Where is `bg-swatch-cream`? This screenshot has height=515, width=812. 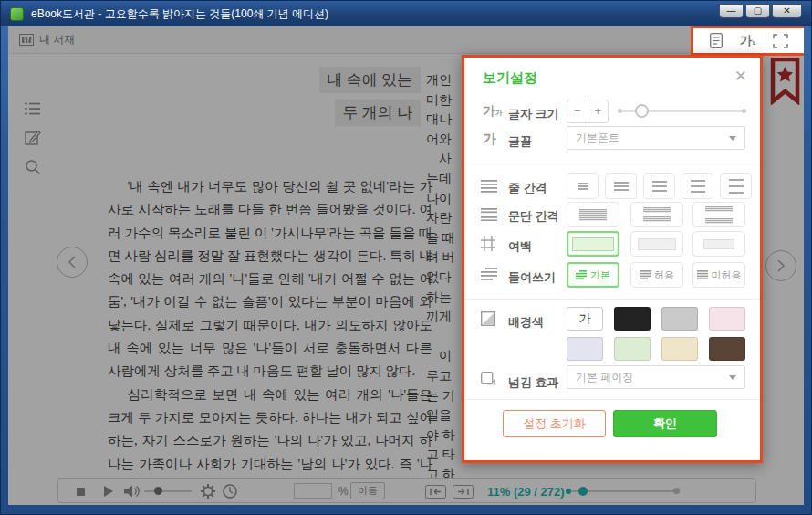
bg-swatch-cream is located at coordinates (680, 349).